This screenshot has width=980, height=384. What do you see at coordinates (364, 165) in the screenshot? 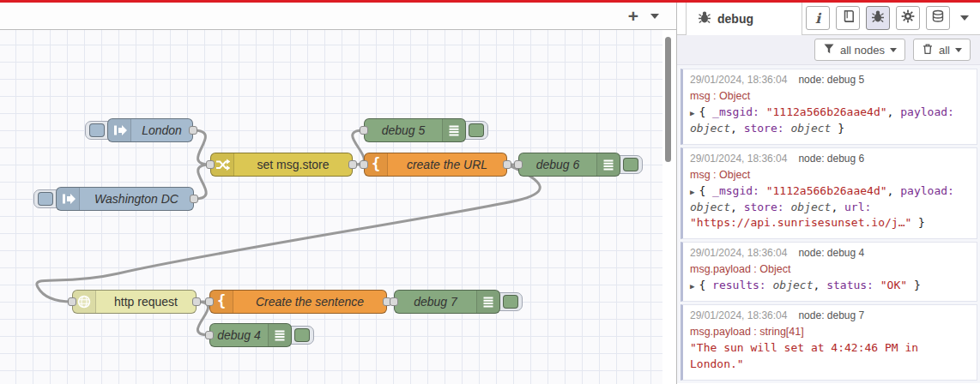
I see `create-the-url-in-port` at bounding box center [364, 165].